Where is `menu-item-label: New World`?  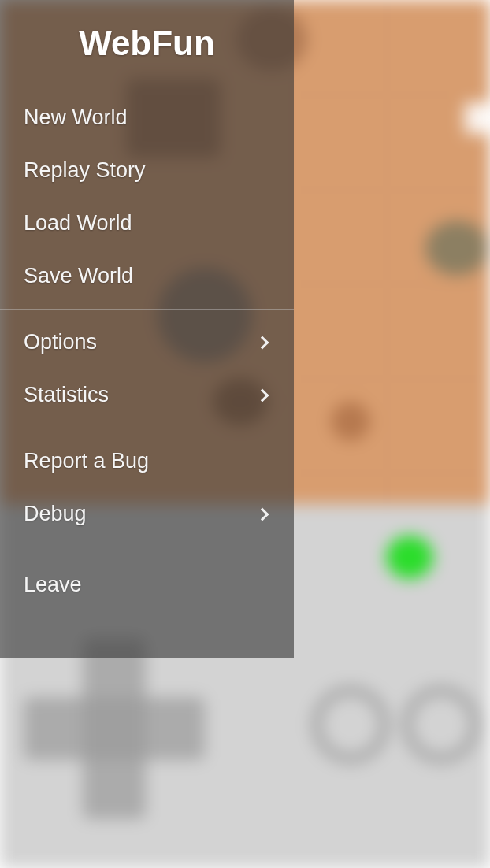 menu-item-label: New World is located at coordinates (147, 118).